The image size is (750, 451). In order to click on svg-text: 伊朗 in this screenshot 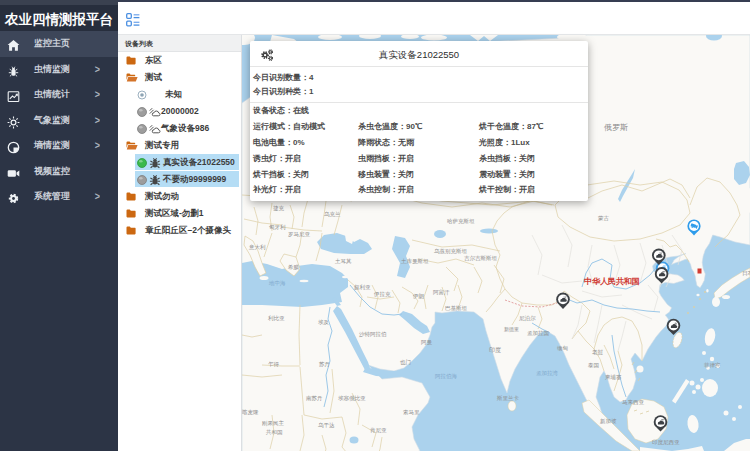, I will do `click(418, 296)`.